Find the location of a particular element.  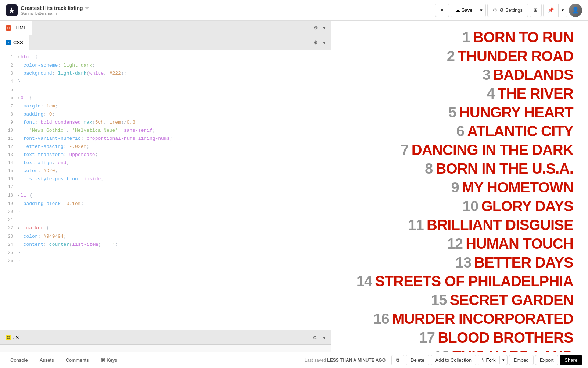

assets-tab: Assets is located at coordinates (47, 360).